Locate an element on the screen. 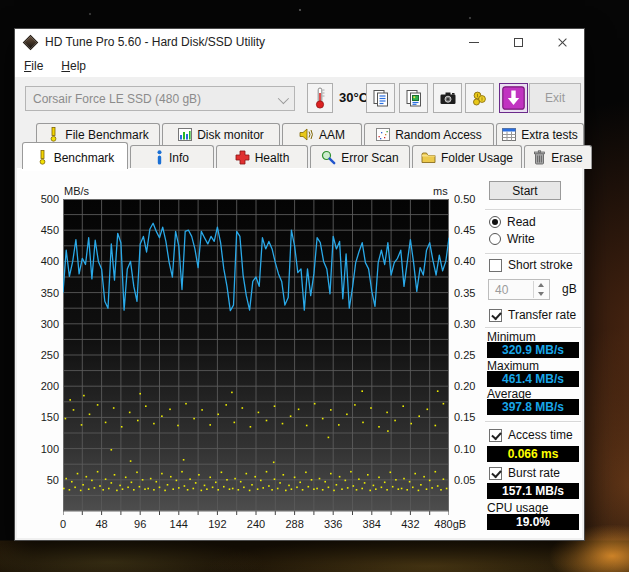 Image resolution: width=629 pixels, height=572 pixels. cpu-usage-value: 19.0% is located at coordinates (533, 522).